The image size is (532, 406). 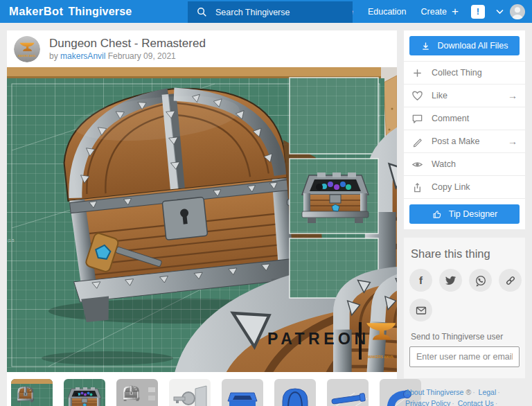 What do you see at coordinates (11, 240) in the screenshot?
I see `mat-marking: (1.5` at bounding box center [11, 240].